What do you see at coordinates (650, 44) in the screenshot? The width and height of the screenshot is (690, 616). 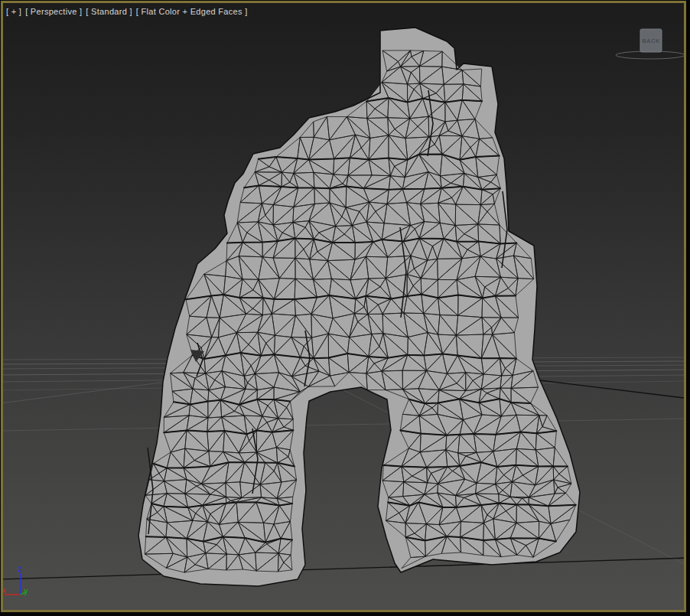 I see `viewcube: BACK` at bounding box center [650, 44].